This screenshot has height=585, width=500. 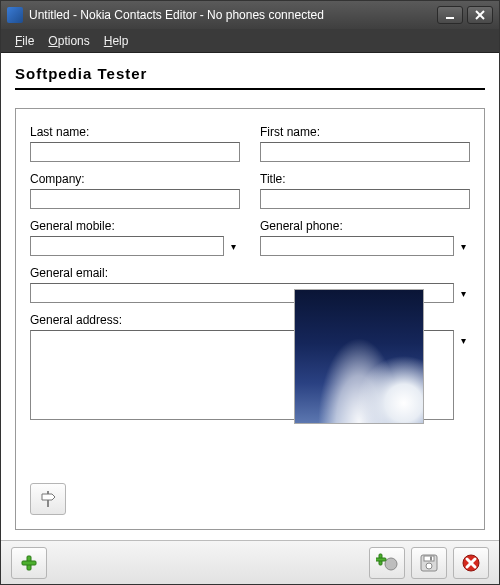 What do you see at coordinates (250, 562) in the screenshot?
I see `bottom-toolbar` at bounding box center [250, 562].